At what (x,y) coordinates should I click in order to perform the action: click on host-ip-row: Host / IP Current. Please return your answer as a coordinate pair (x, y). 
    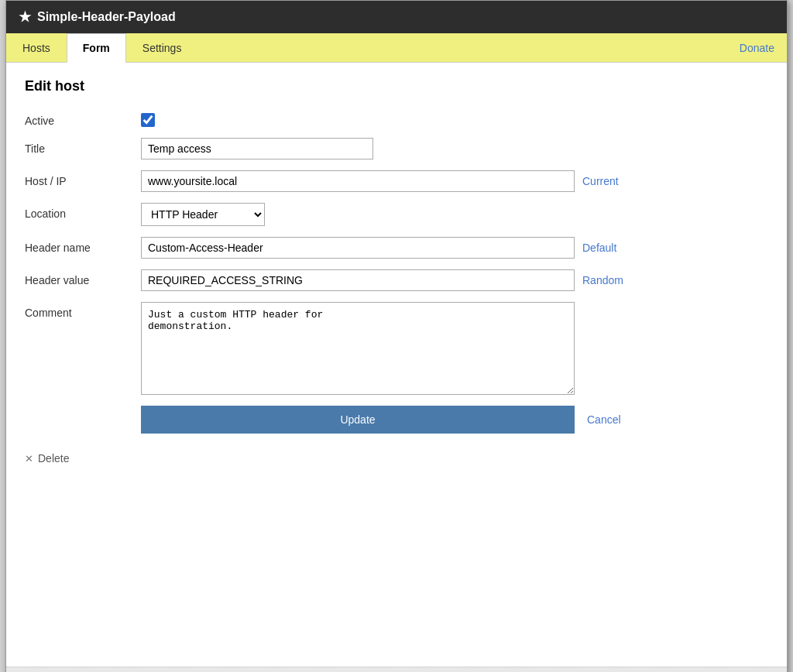
    Looking at the image, I should click on (396, 181).